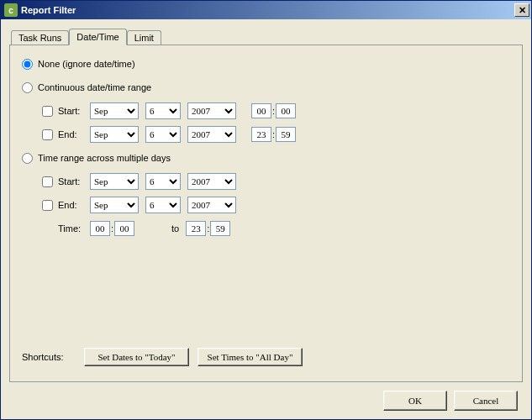  What do you see at coordinates (266, 396) in the screenshot?
I see `dialog-buttons: OK Cancel` at bounding box center [266, 396].